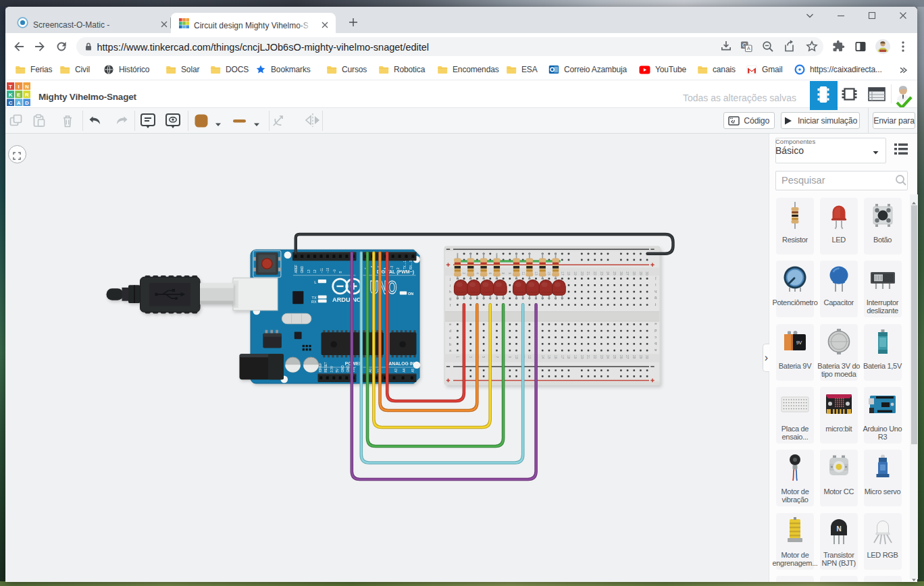  I want to click on svg-text: 9V, so click(800, 343).